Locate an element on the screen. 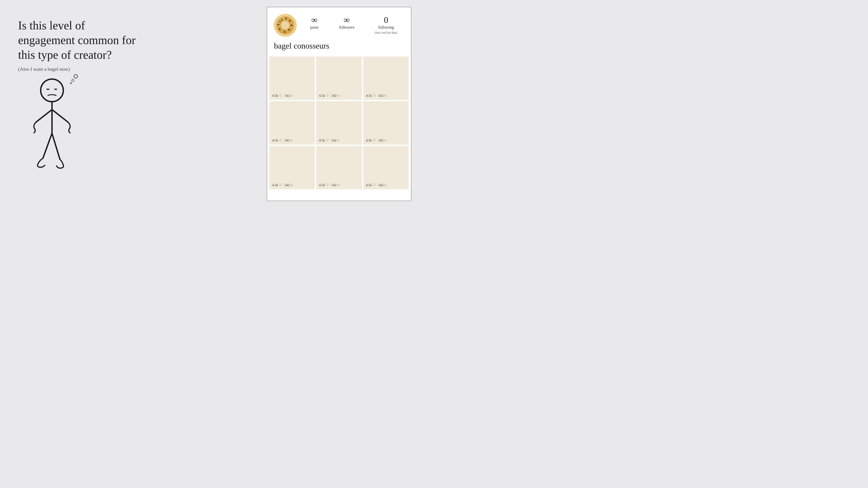  sub-question: (Also I want a bagel now) is located at coordinates (82, 69).